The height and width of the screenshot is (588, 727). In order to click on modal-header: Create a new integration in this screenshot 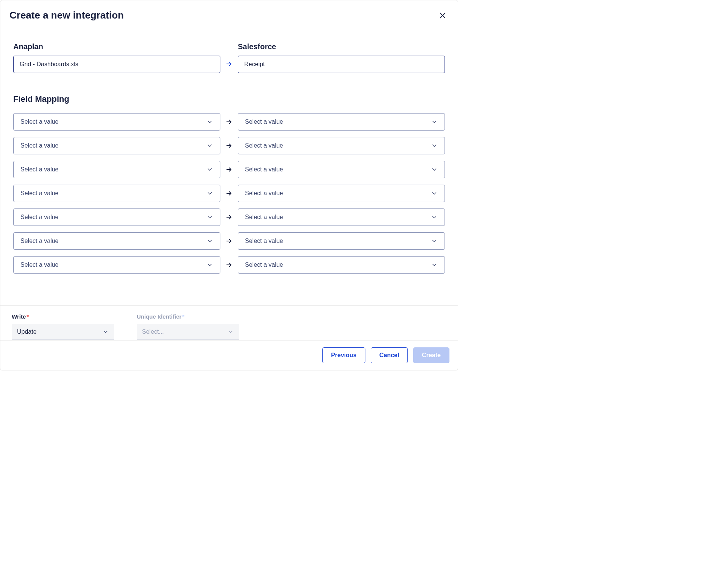, I will do `click(229, 14)`.